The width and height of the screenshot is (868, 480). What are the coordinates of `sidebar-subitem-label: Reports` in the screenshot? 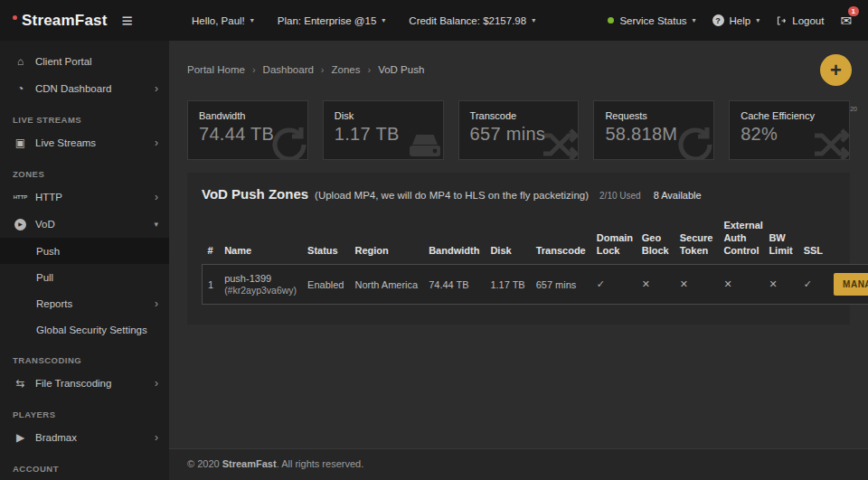 It's located at (54, 304).